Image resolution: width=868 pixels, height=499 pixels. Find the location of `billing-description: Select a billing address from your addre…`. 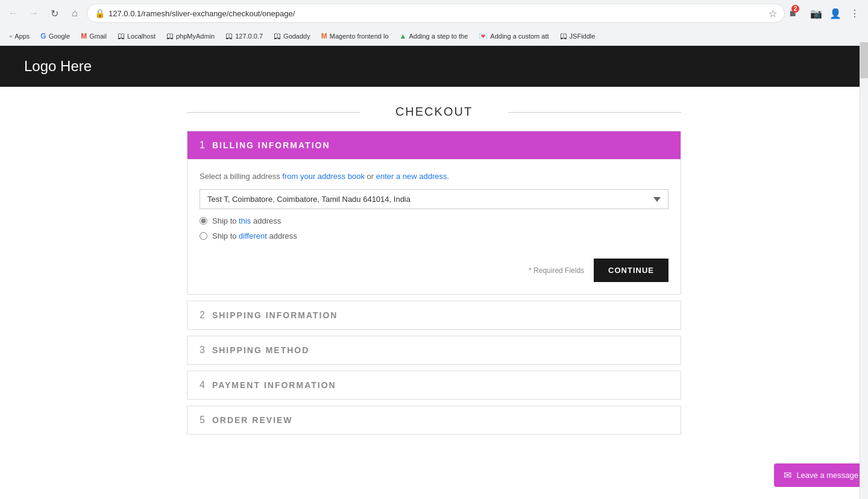

billing-description: Select a billing address from your addre… is located at coordinates (434, 176).